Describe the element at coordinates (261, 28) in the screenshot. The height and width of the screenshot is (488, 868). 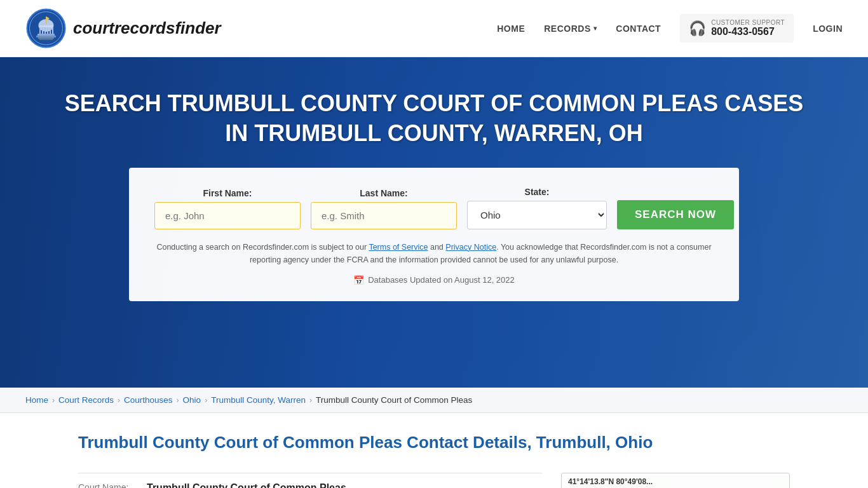
I see `logo-area: courtrecordsfinder` at that location.